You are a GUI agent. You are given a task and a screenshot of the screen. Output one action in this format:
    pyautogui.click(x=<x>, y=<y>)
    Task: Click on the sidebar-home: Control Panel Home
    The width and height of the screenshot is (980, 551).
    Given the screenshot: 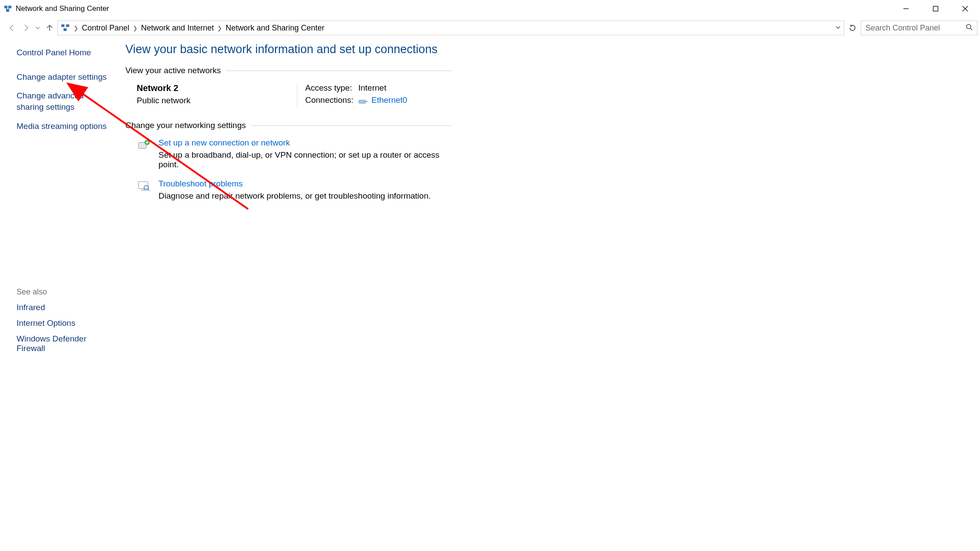 What is the action you would take?
    pyautogui.click(x=64, y=53)
    